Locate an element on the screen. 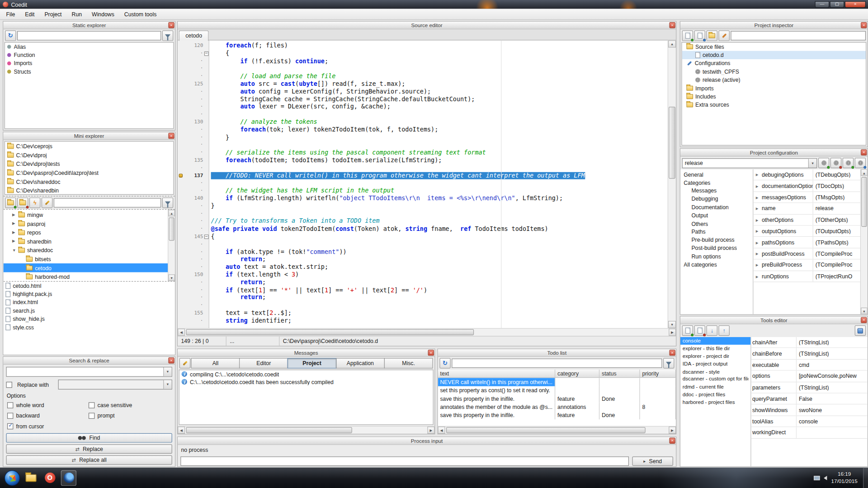  tool-prop-workingdirect: workingDirect is located at coordinates (809, 433).